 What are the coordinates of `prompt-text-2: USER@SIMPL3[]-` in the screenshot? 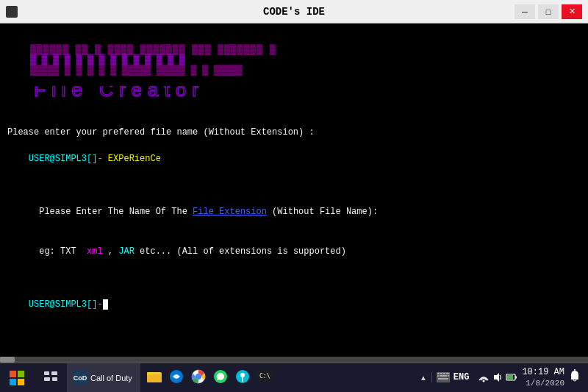 It's located at (66, 304).